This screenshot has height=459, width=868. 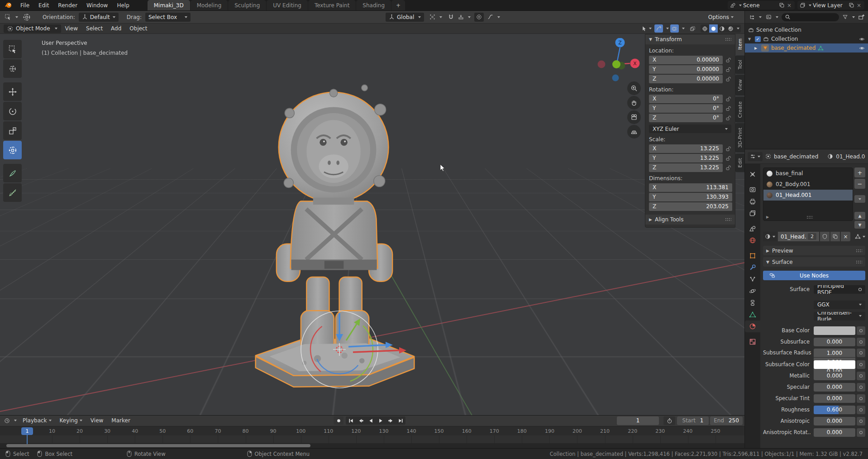 I want to click on n-panel-tab-view: View, so click(x=740, y=85).